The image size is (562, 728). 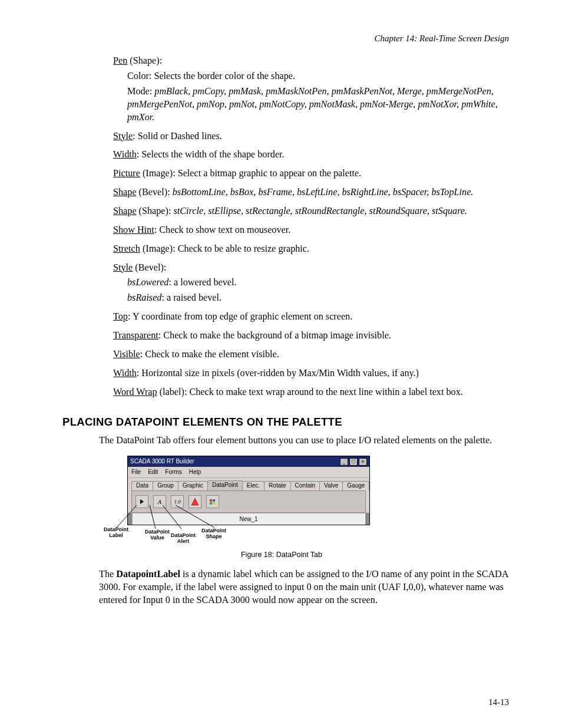 I want to click on def-style1: Style: Solid or Dashed lines., so click(x=311, y=137).